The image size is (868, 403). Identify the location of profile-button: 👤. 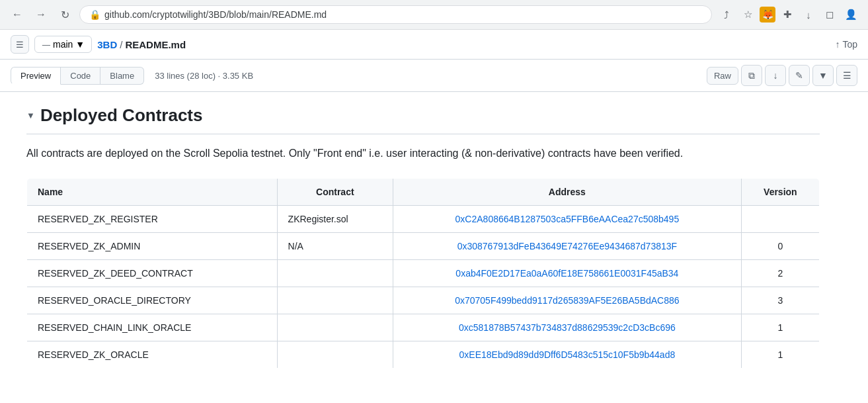
(851, 15).